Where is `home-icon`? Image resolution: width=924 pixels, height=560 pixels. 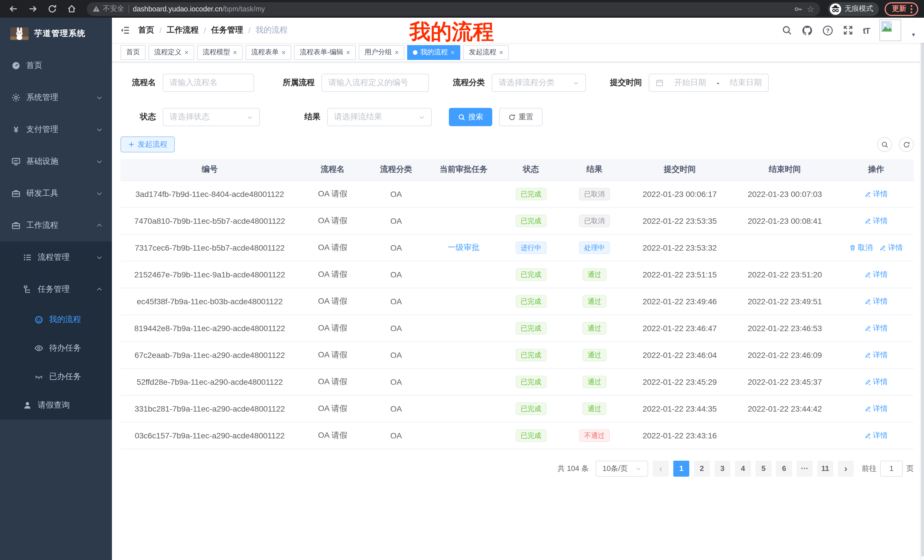 home-icon is located at coordinates (71, 9).